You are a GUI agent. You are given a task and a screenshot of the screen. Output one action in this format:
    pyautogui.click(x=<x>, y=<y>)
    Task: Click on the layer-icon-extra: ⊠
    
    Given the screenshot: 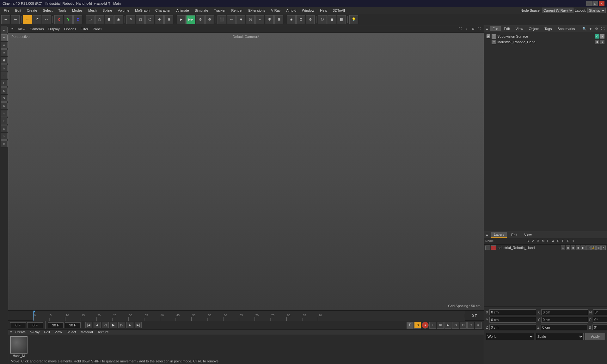 What is the action you would take?
    pyautogui.click(x=598, y=248)
    